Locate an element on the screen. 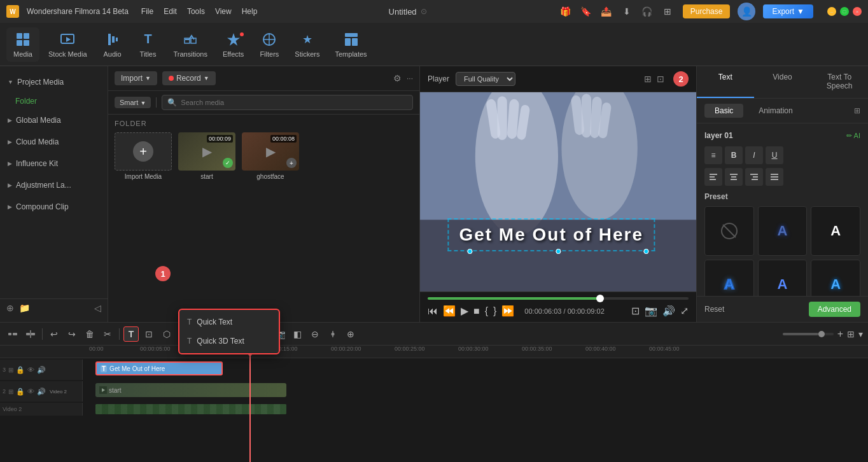 Image resolution: width=868 pixels, height=462 pixels. tab-video: Video is located at coordinates (783, 82).